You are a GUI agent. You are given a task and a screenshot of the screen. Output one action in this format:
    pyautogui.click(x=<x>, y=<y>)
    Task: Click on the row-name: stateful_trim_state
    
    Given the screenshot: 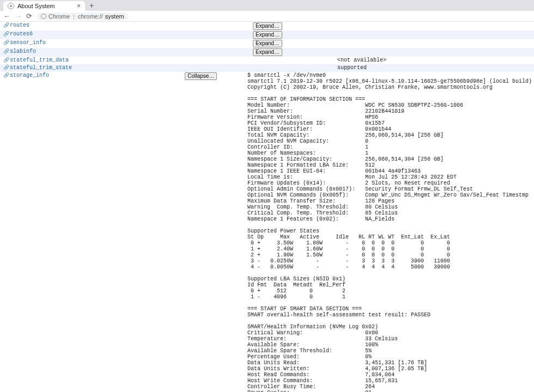 What is the action you would take?
    pyautogui.click(x=41, y=68)
    